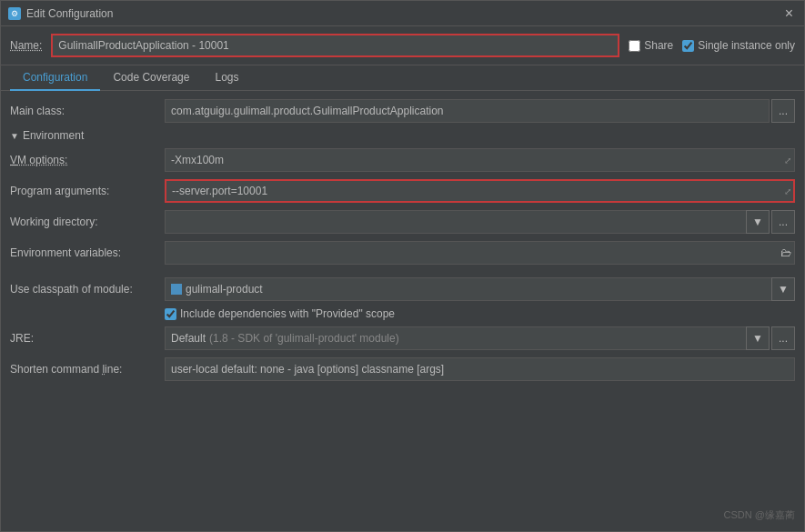 This screenshot has width=805, height=532. Describe the element at coordinates (226, 78) in the screenshot. I see `tab-logs: Logs` at that location.